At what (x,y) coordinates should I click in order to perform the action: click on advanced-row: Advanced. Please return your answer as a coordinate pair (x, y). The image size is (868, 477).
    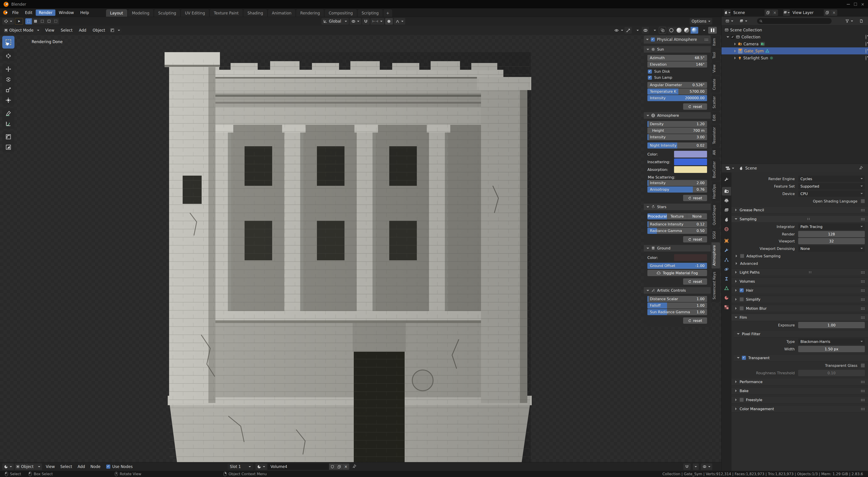
    Looking at the image, I should click on (800, 264).